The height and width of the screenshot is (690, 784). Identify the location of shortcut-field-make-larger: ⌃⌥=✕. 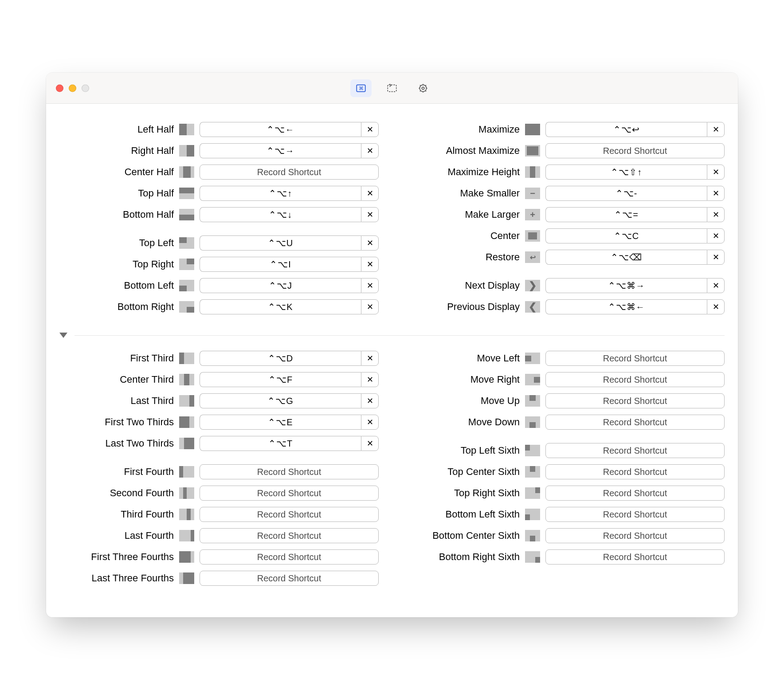
(635, 215).